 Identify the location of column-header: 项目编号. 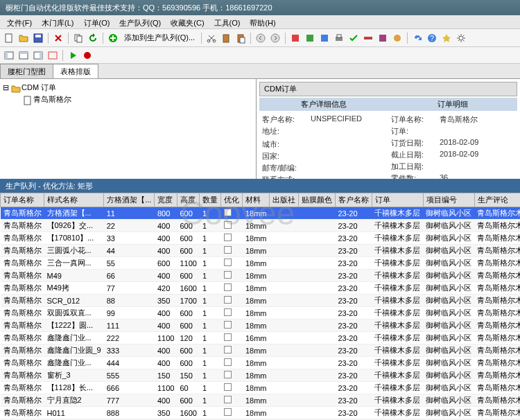
(449, 200).